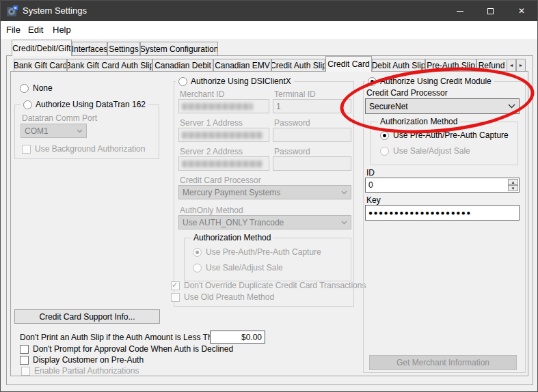  What do you see at coordinates (238, 268) in the screenshot?
I see `dsi-sale-radio: Use Sale/Adjust Sale` at bounding box center [238, 268].